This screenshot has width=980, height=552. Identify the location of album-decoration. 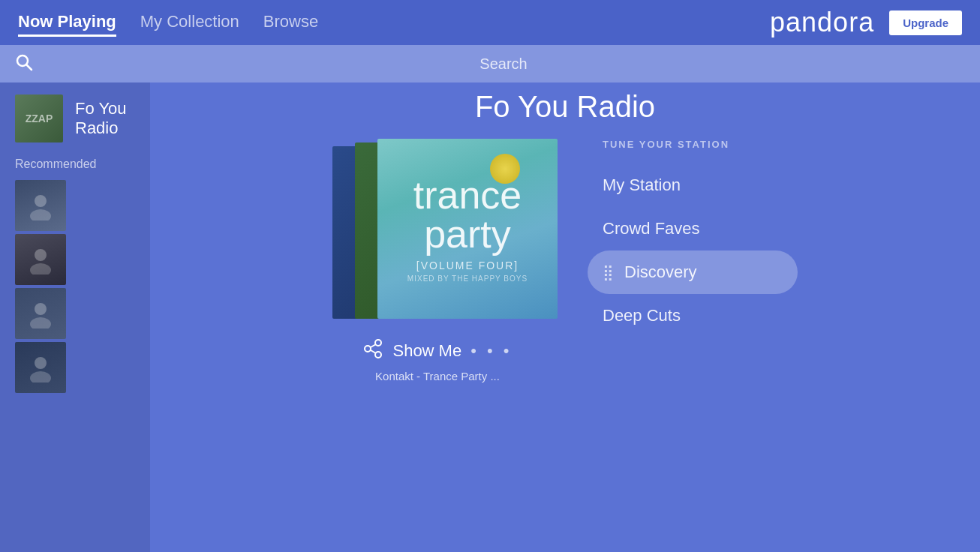
(505, 169).